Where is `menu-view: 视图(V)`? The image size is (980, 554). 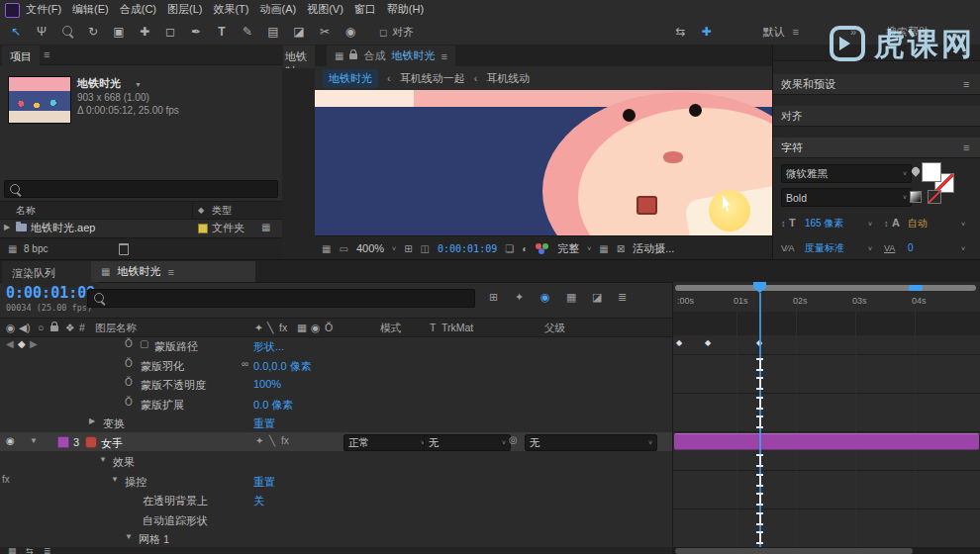 menu-view: 视图(V) is located at coordinates (325, 10).